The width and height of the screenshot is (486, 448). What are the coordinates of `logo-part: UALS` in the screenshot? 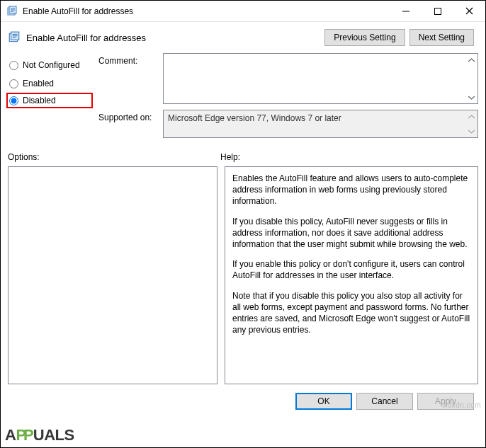 It's located at (54, 435).